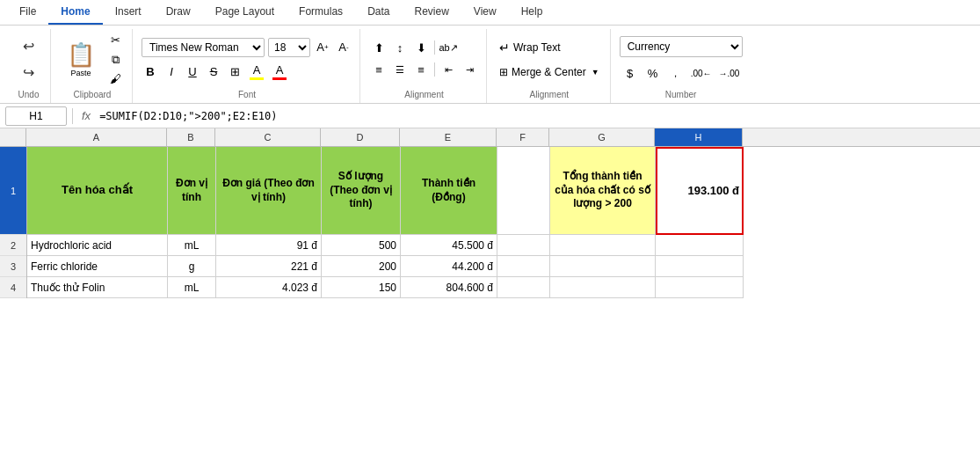  I want to click on cell-a4: Thuốc thử Folin, so click(98, 288).